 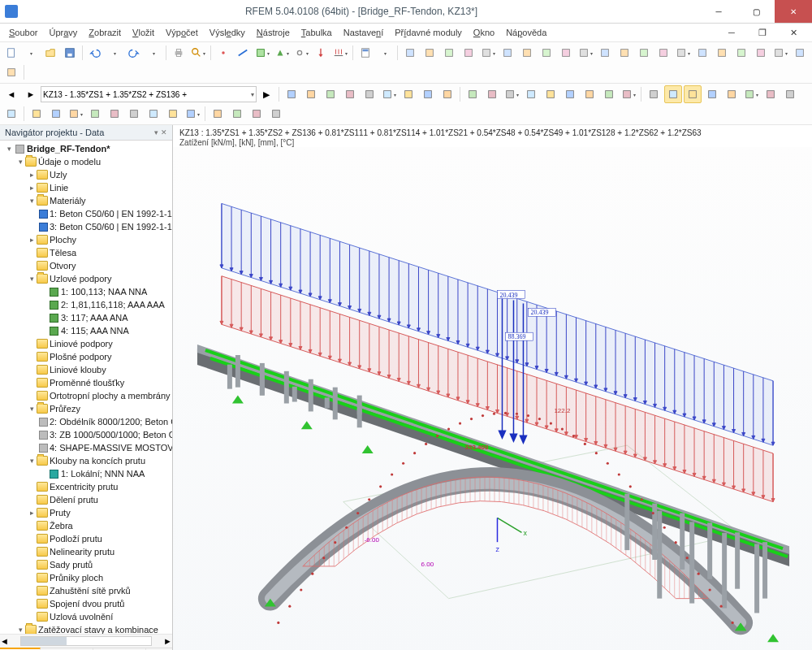 I want to click on tool-save, so click(x=70, y=53).